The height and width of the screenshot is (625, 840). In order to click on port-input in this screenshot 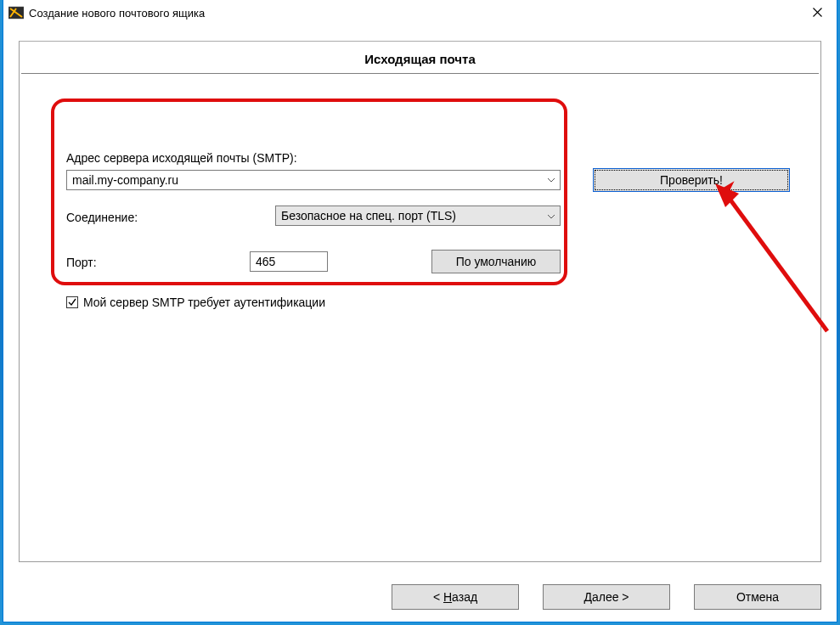, I will do `click(289, 262)`.